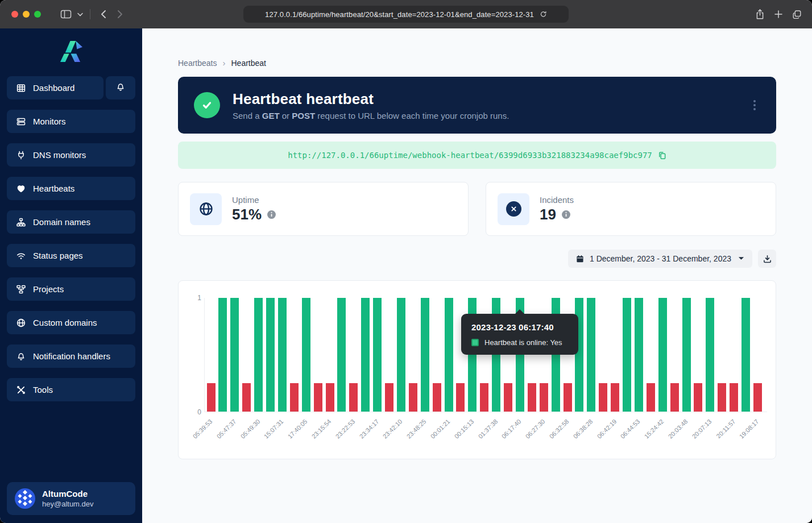  What do you see at coordinates (662, 156) in the screenshot?
I see `copy-icon` at bounding box center [662, 156].